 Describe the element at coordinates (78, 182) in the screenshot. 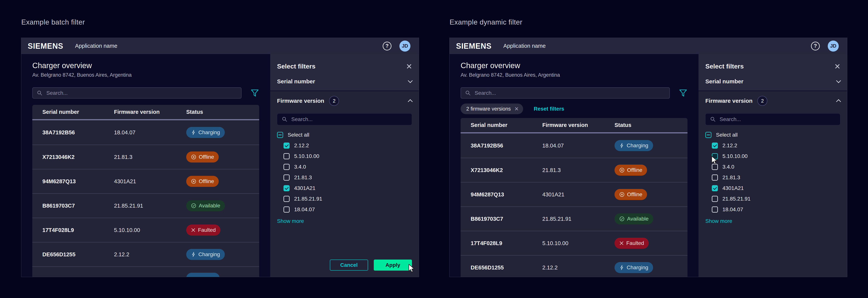

I see `serial-cell: 94M6287Q13` at that location.